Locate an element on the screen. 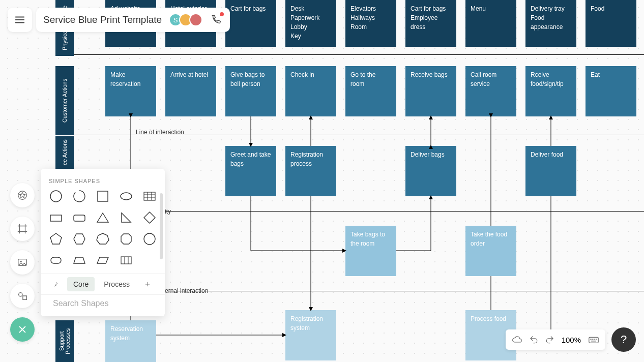 Image resolution: width=644 pixels, height=362 pixels. image-icon is located at coordinates (22, 262).